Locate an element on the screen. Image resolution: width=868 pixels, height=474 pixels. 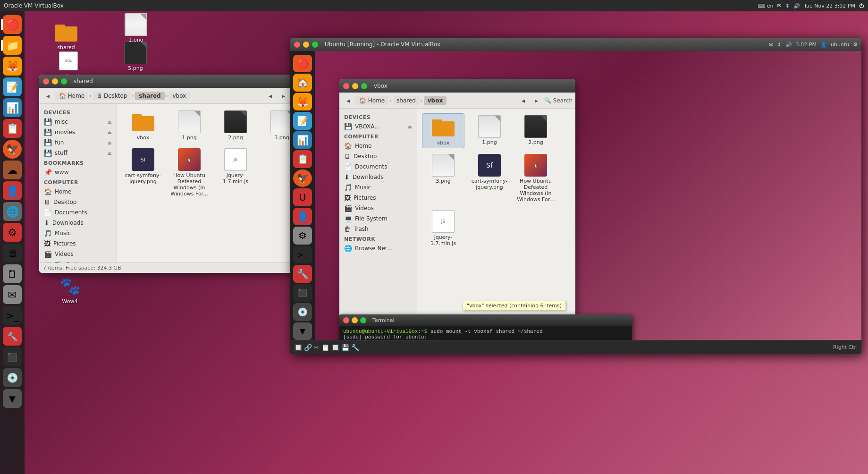
inner-file-3png: 3.png is located at coordinates (443, 178).